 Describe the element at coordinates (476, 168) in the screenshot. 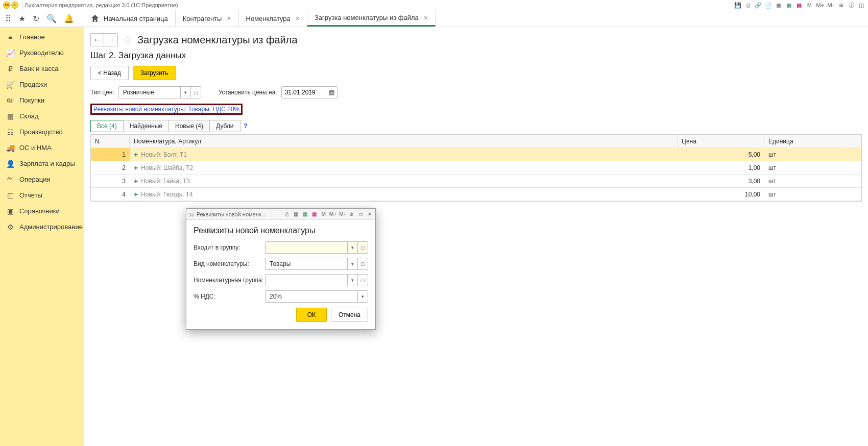

I see `table-row: 2 +Новый: Шайба, Т2 1,00 шт` at that location.